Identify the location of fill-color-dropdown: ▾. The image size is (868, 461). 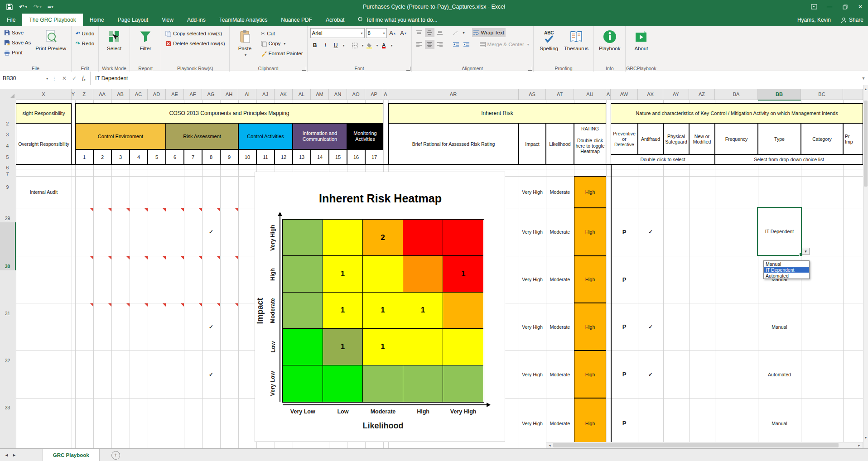
(377, 45).